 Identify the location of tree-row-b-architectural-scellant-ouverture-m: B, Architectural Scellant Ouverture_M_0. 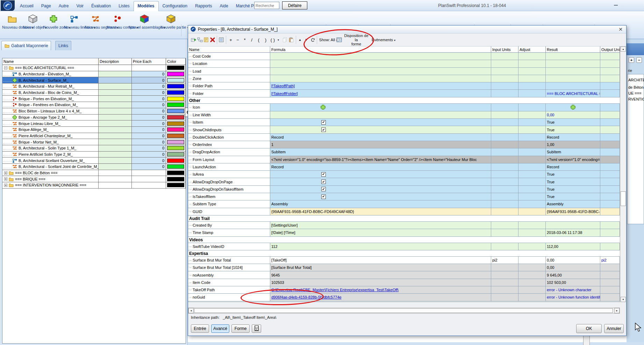
(94, 161).